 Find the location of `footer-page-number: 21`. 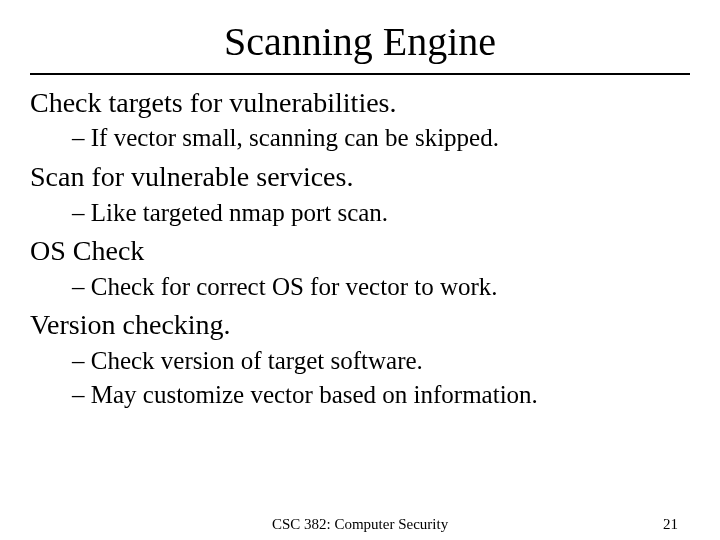

footer-page-number: 21 is located at coordinates (670, 524).